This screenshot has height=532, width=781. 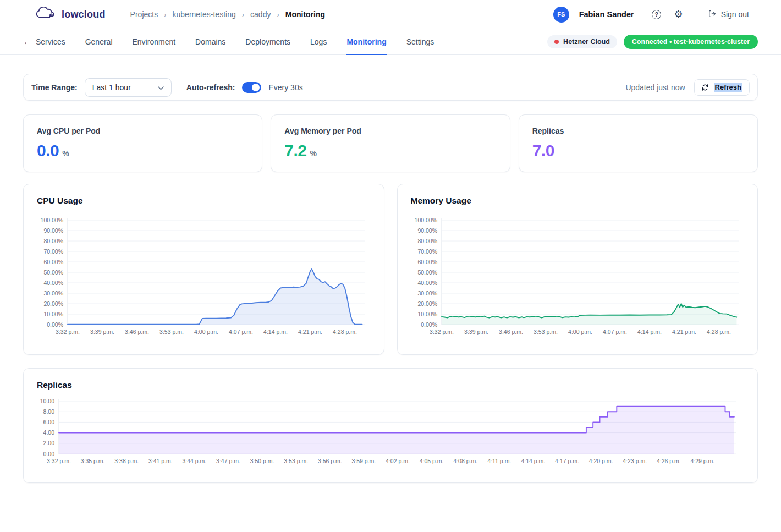 I want to click on refresh-button: Refresh, so click(x=722, y=87).